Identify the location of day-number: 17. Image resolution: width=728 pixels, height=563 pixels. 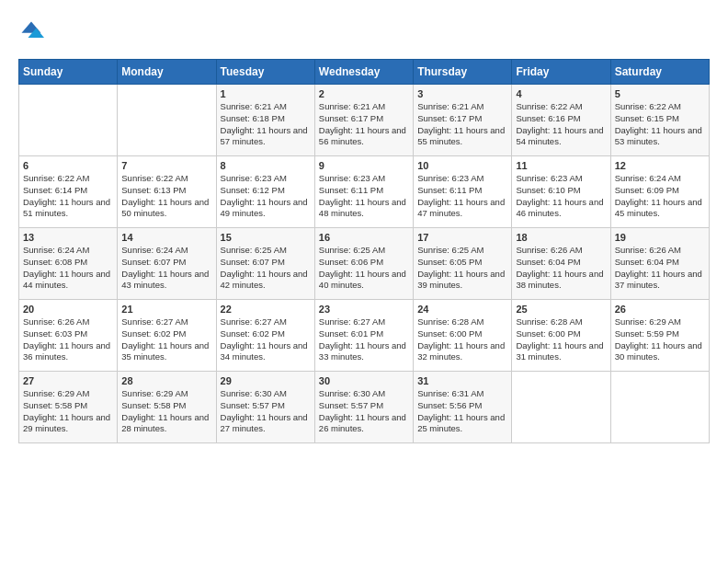
(462, 237).